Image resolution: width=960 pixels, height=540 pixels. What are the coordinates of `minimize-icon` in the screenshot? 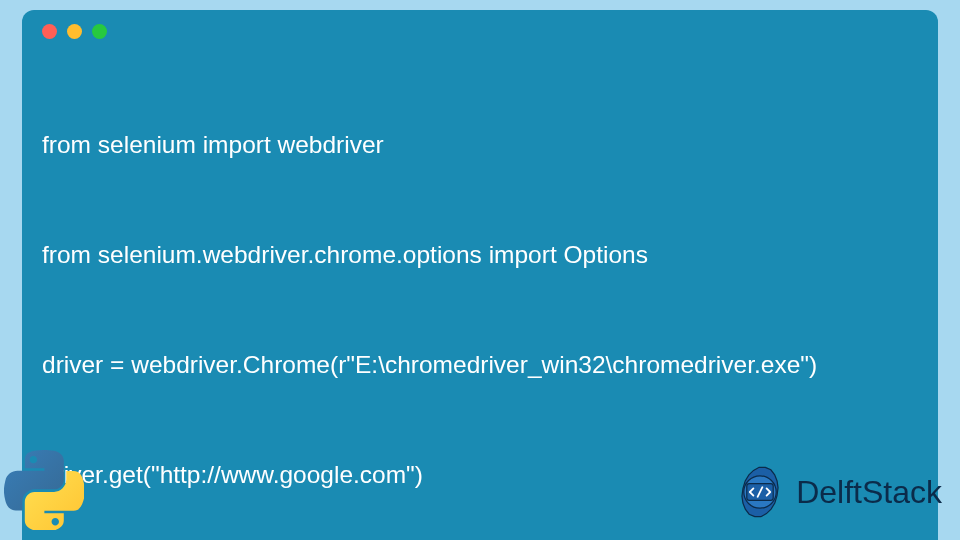 It's located at (74, 32).